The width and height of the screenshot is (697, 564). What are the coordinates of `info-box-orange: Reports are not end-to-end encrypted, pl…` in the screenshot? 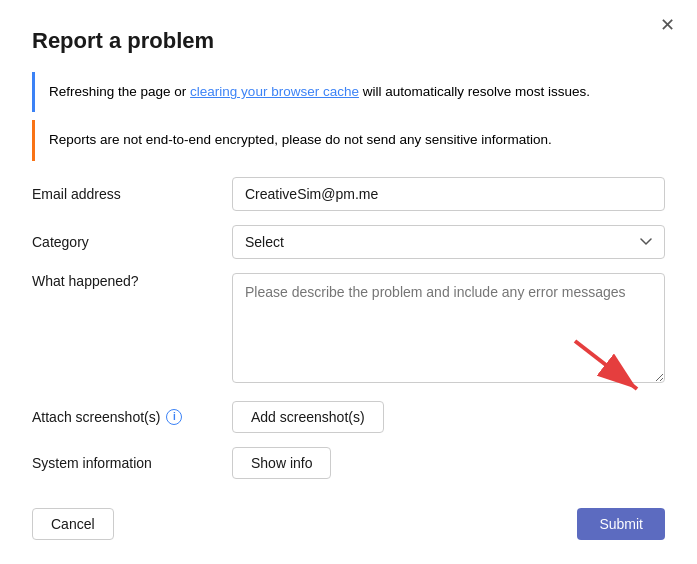 It's located at (348, 140).